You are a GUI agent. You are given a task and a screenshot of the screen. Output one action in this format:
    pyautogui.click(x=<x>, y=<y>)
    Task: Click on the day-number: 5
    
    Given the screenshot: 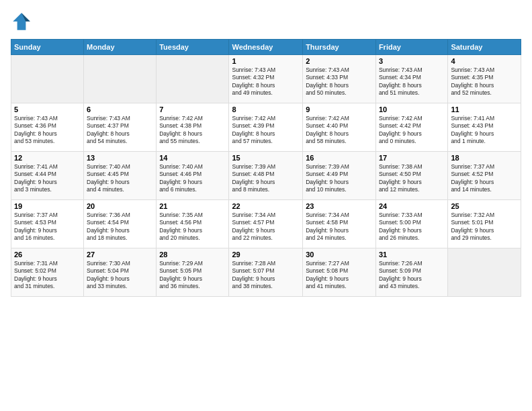 What is the action you would take?
    pyautogui.click(x=47, y=109)
    